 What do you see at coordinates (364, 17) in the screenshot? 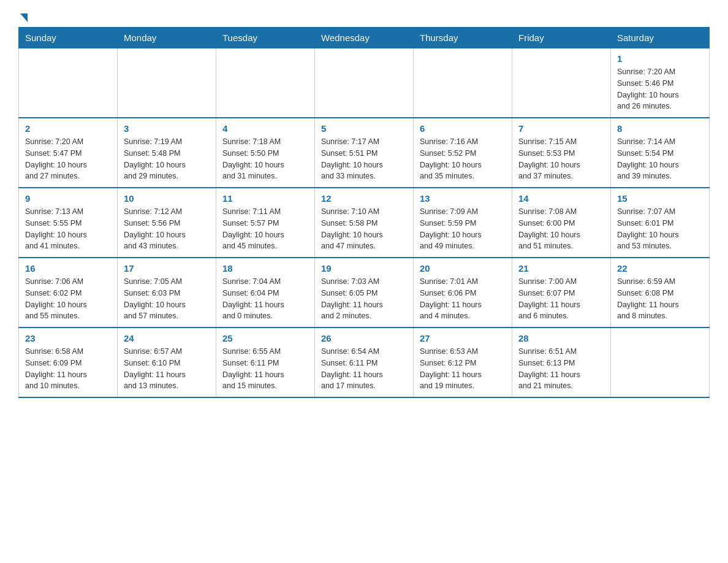
I see `page-header` at bounding box center [364, 17].